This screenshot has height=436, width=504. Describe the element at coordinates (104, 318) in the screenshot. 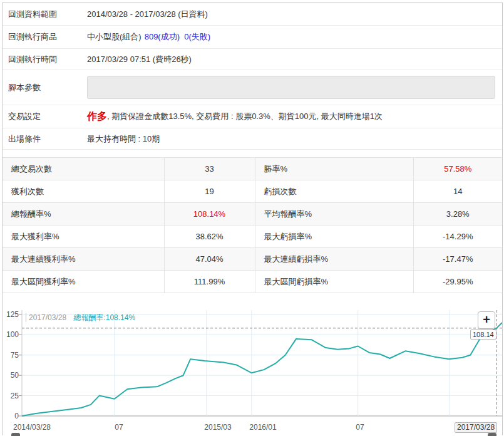

I see `tooltip-value: 總報酬率:108.14%` at that location.